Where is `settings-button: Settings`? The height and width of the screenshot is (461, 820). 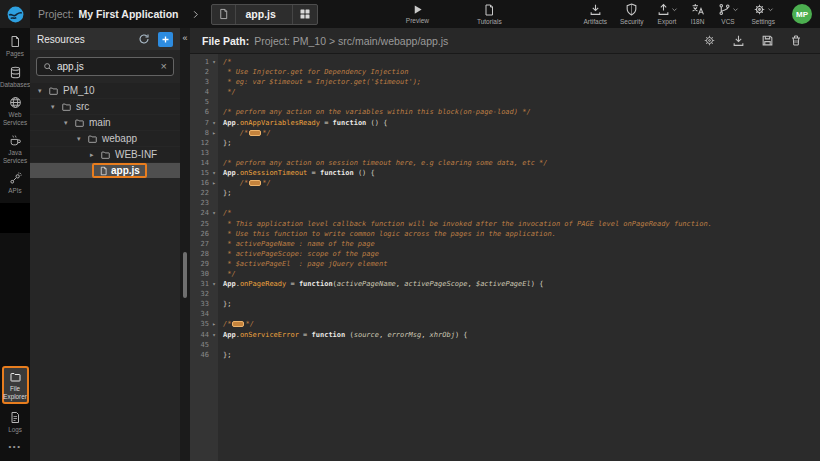
settings-button: Settings is located at coordinates (764, 14).